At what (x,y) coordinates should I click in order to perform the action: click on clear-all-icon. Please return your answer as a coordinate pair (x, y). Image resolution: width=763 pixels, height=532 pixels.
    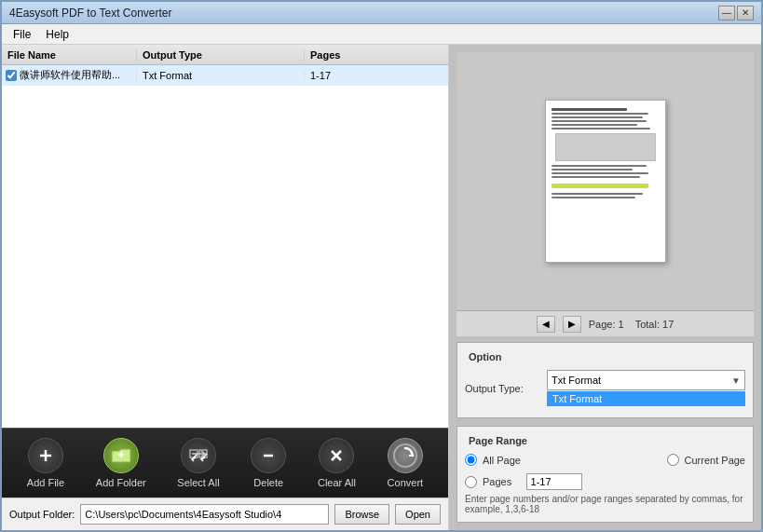
    Looking at the image, I should click on (336, 456).